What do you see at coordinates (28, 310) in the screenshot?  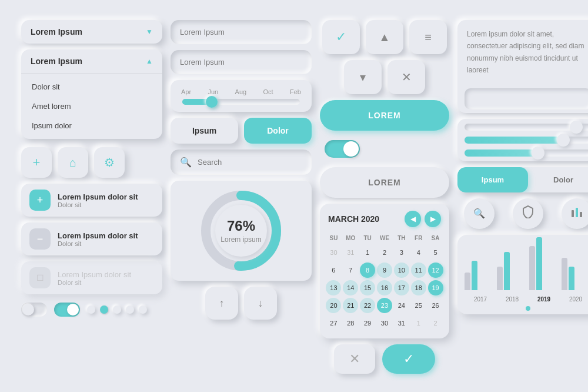 I see `toggle-thumb-off` at bounding box center [28, 310].